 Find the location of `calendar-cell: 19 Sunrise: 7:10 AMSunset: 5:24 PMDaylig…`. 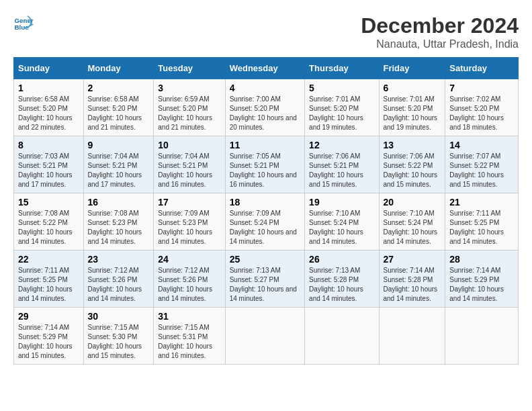

calendar-cell: 19 Sunrise: 7:10 AMSunset: 5:24 PMDaylig… is located at coordinates (342, 222).